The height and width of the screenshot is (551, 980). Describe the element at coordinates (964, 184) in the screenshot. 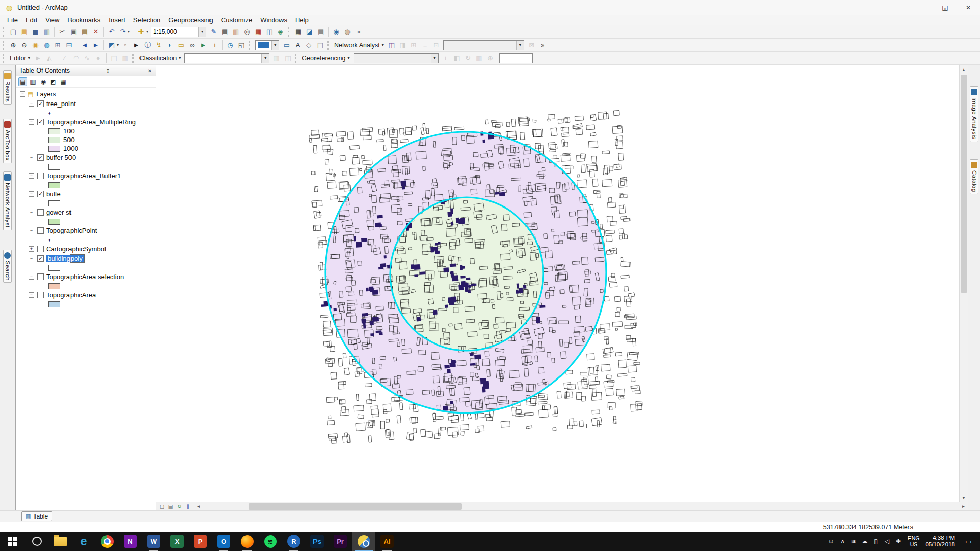

I see `vertical-scroll-thumb` at that location.